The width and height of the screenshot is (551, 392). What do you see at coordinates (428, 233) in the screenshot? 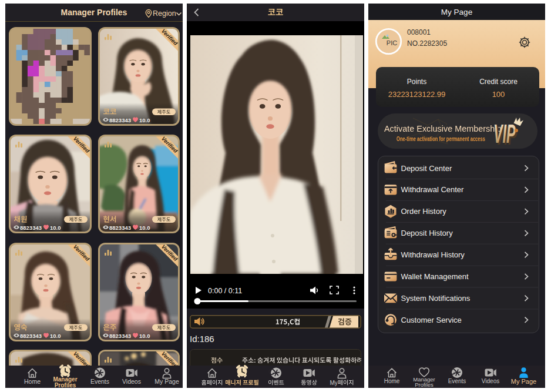
I see `svg-text: Deposit History` at bounding box center [428, 233].